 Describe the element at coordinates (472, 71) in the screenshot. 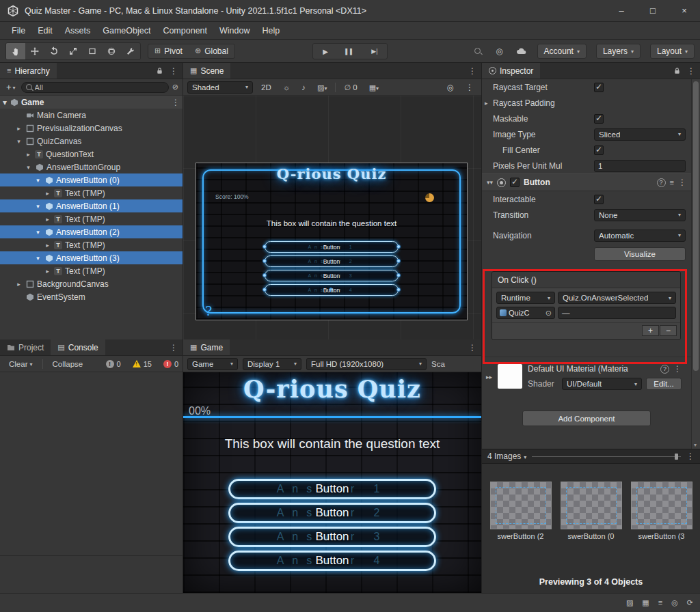

I see `scene-menu-icon` at that location.